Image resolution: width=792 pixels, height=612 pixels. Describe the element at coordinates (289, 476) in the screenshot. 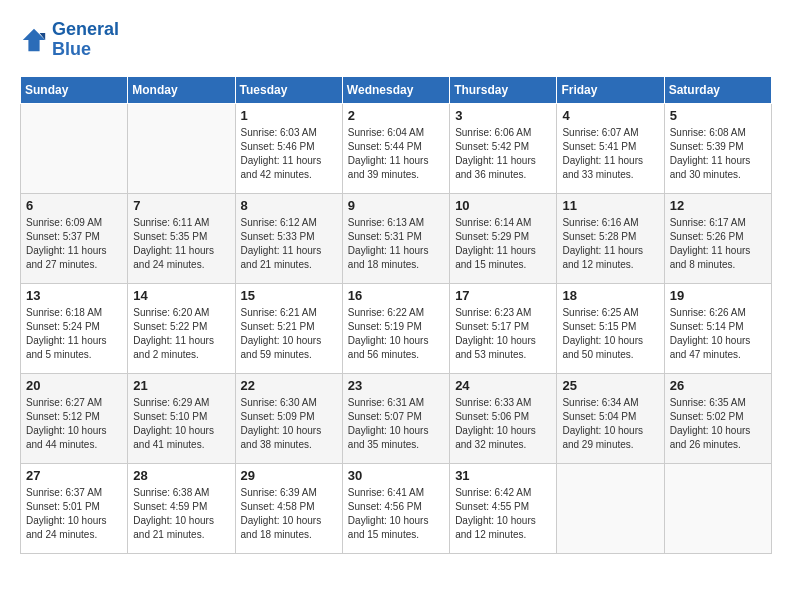

I see `day-number: 29` at that location.